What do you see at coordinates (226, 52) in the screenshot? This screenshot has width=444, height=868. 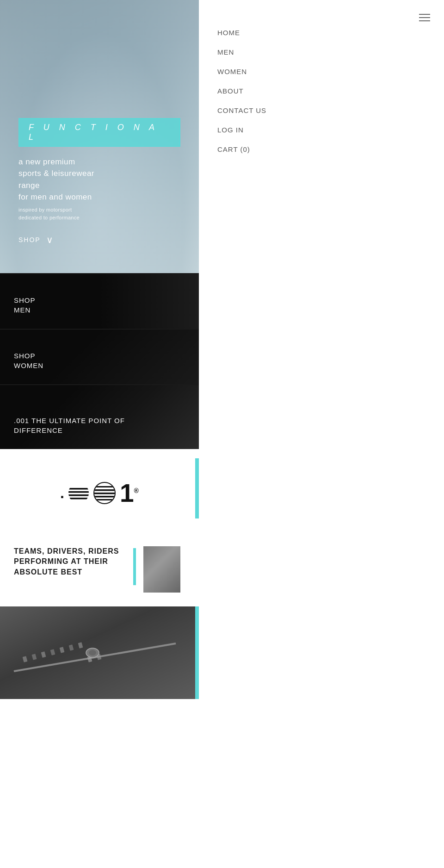 I see `nav-link-men: MEN` at bounding box center [226, 52].